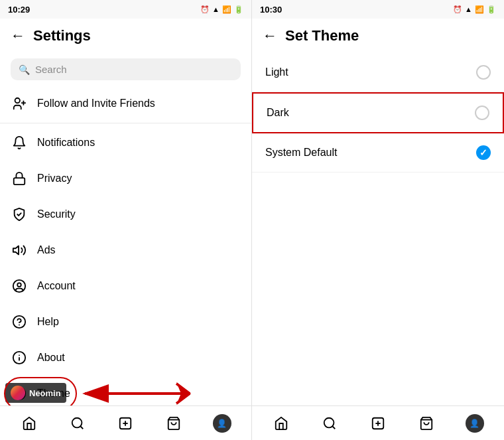 The width and height of the screenshot is (504, 440). Describe the element at coordinates (125, 423) in the screenshot. I see `add-nav-button` at that location.